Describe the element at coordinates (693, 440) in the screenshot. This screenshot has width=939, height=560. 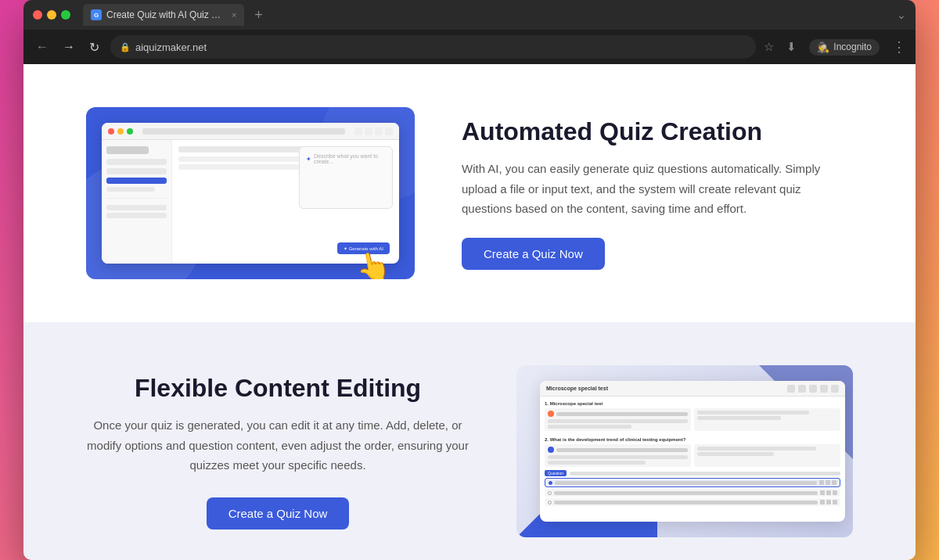
I see `quiz-question-num-2: 2. What is the development trend of clin…` at that location.